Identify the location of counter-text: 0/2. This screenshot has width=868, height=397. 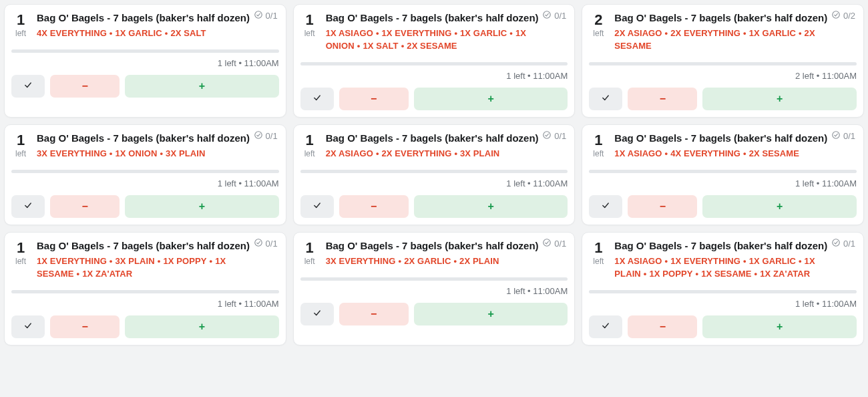
(849, 16).